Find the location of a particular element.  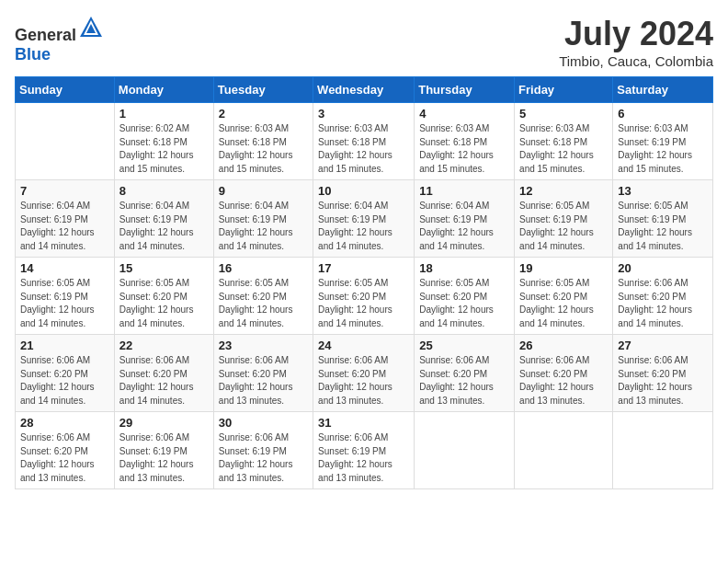

day-number: 15 is located at coordinates (164, 269).